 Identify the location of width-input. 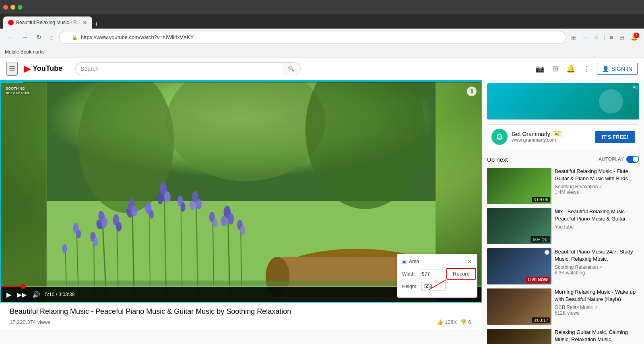
(431, 274).